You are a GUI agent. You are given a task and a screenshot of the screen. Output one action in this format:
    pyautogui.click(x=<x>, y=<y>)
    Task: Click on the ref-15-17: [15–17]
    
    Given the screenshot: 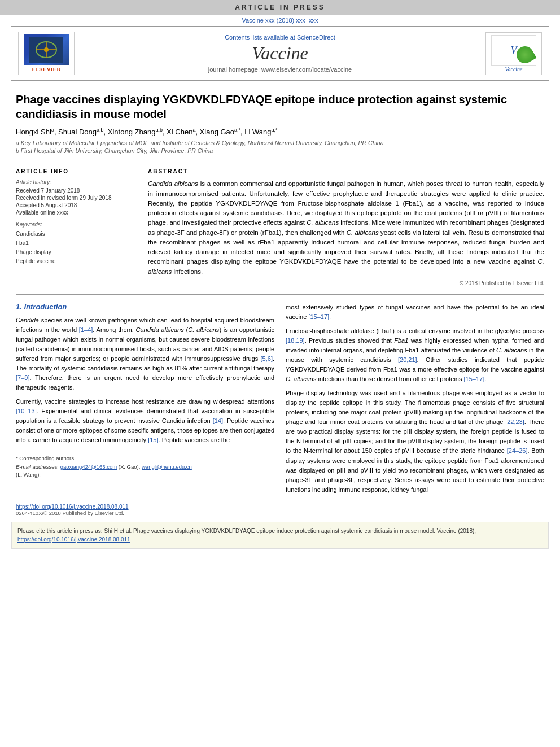 What is the action you would take?
    pyautogui.click(x=318, y=317)
    